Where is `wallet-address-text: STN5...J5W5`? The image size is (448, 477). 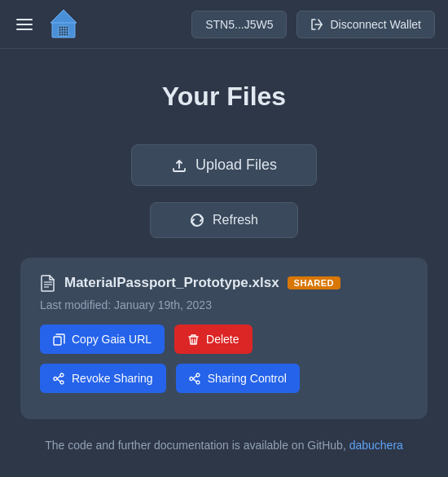
wallet-address-text: STN5...J5W5 is located at coordinates (239, 24).